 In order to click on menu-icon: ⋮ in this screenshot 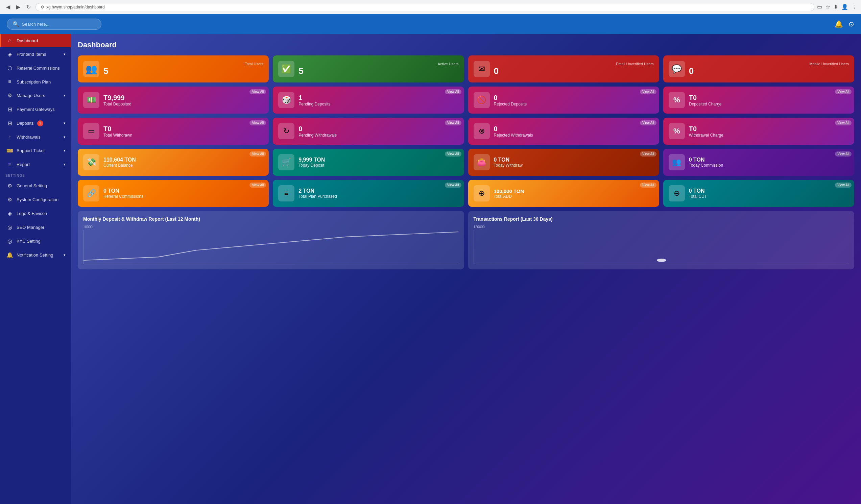, I will do `click(854, 7)`.